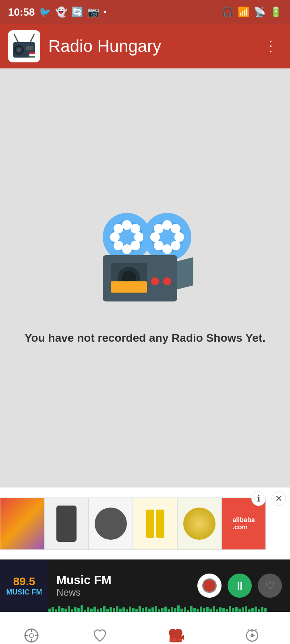 Image resolution: width=290 pixels, height=644 pixels. What do you see at coordinates (31, 636) in the screenshot?
I see `explore-icon` at bounding box center [31, 636].